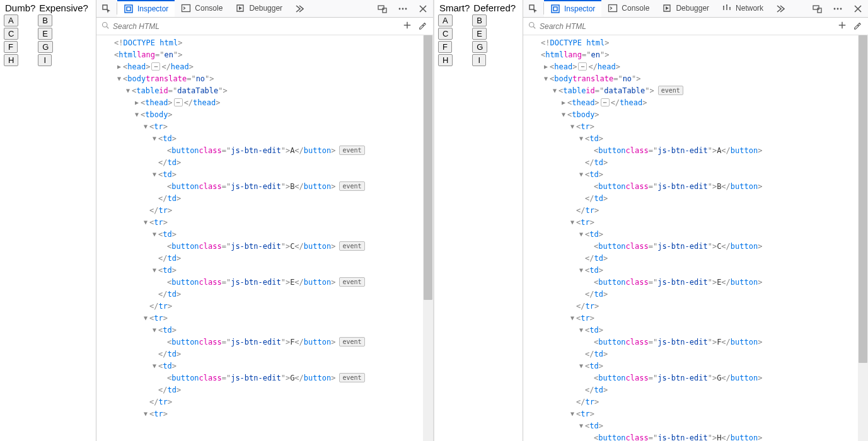 Image resolution: width=868 pixels, height=441 pixels. Describe the element at coordinates (692, 54) in the screenshot. I see `dom-node: <html lang="en">` at that location.